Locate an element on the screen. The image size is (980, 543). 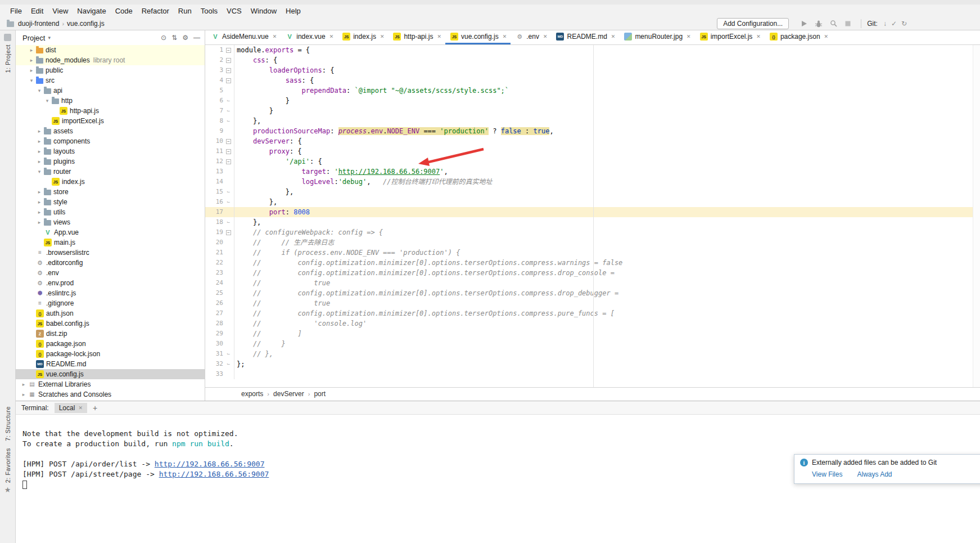
breadcrumb-exports: exports is located at coordinates (252, 394).